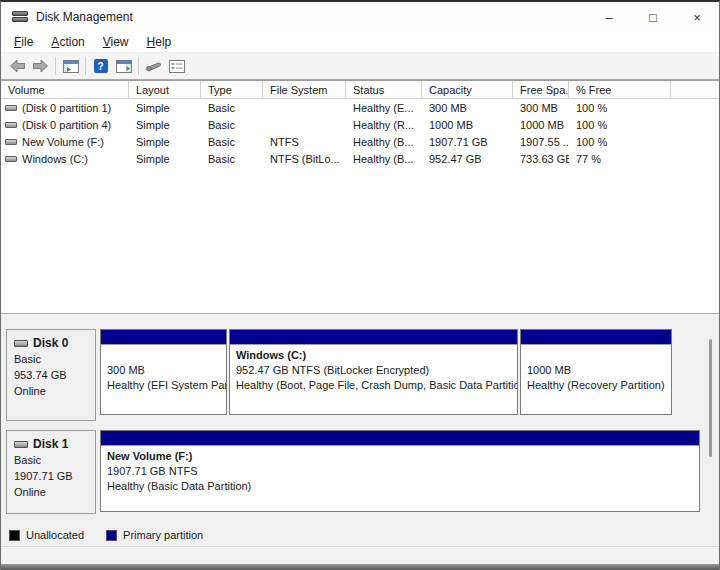  What do you see at coordinates (84, 17) in the screenshot?
I see `window-title: Disk Management` at bounding box center [84, 17].